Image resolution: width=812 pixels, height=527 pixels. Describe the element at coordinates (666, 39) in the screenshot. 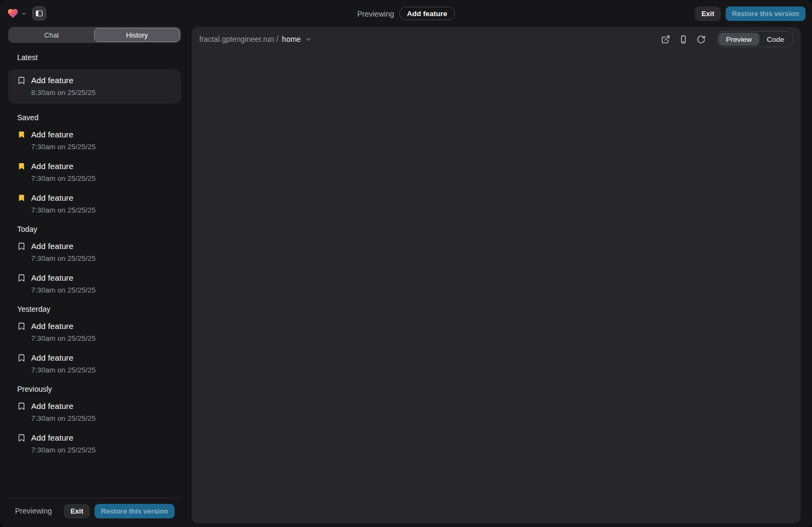

I see `open-external-button` at that location.